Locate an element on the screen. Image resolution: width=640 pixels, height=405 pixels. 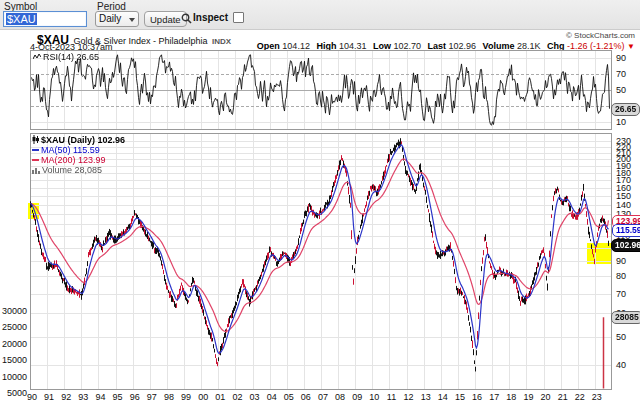
inspect-label: Inspect is located at coordinates (210, 18).